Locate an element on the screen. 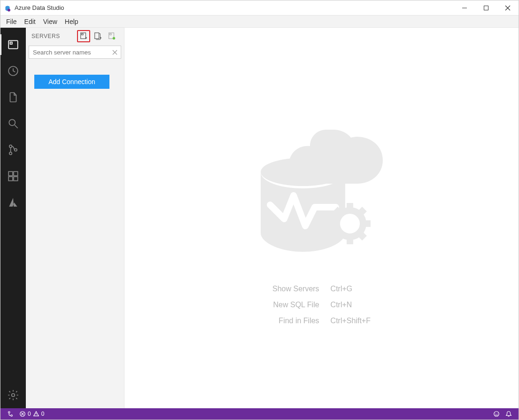  activity-explorer is located at coordinates (13, 97).